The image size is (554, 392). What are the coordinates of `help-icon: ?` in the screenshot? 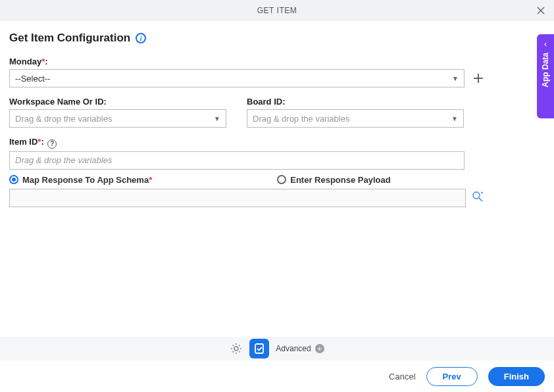 It's located at (52, 144).